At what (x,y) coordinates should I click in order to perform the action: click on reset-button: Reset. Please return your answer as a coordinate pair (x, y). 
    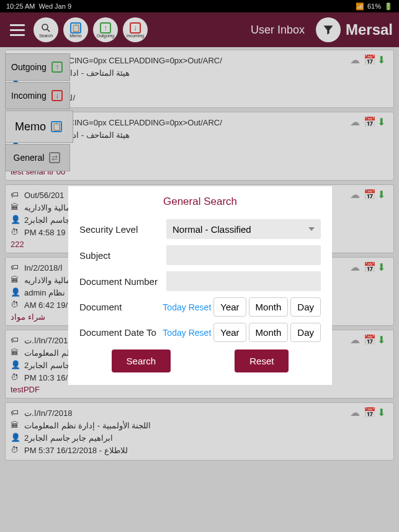
    Looking at the image, I should click on (262, 361).